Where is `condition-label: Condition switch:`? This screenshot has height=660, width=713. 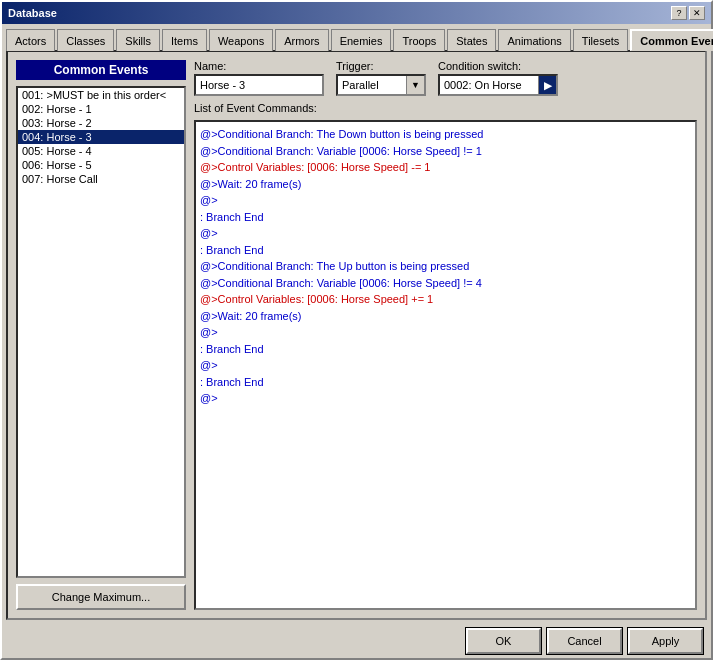 condition-label: Condition switch: is located at coordinates (498, 66).